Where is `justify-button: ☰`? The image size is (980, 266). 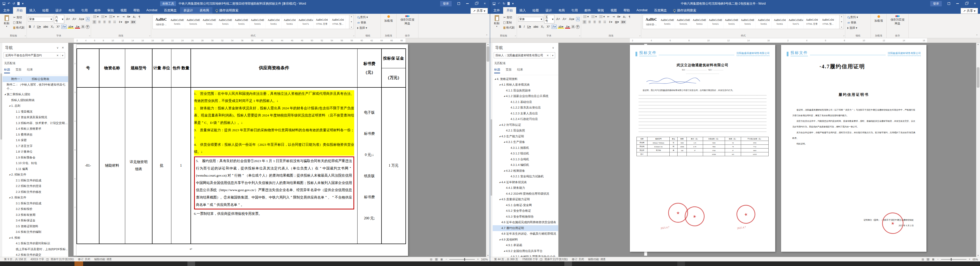
justify-button: ☰ is located at coordinates (600, 22).